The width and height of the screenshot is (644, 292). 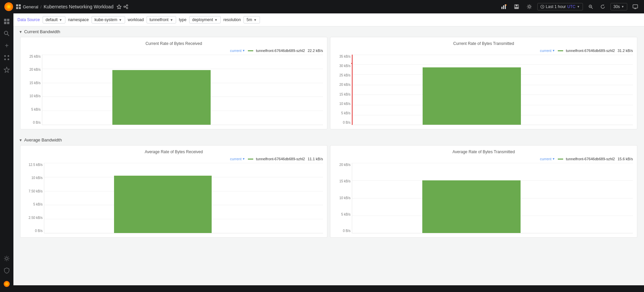 I want to click on current-btn-1: current ▼, so click(x=237, y=51).